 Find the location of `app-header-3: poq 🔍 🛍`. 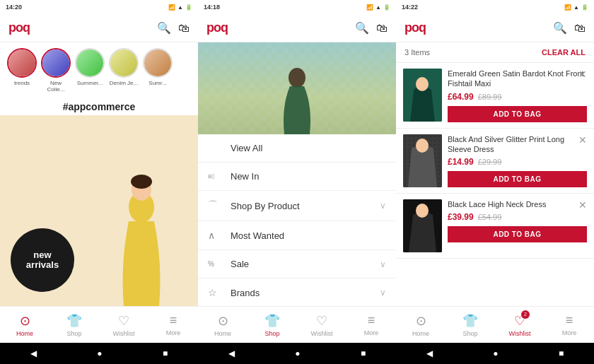

app-header-3: poq 🔍 🛍 is located at coordinates (495, 28).